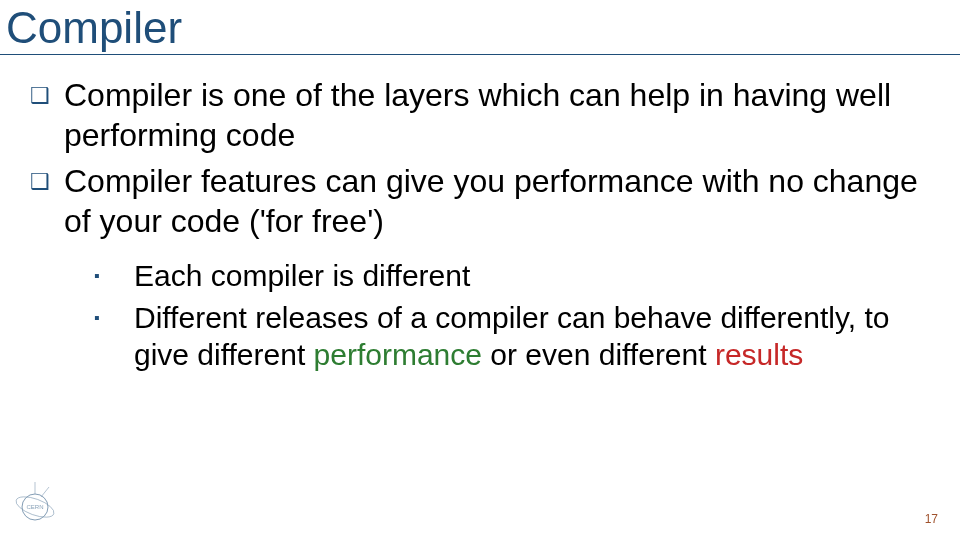  Describe the element at coordinates (497, 201) in the screenshot. I see `bullet-text: Compiler features can give you performan…` at that location.